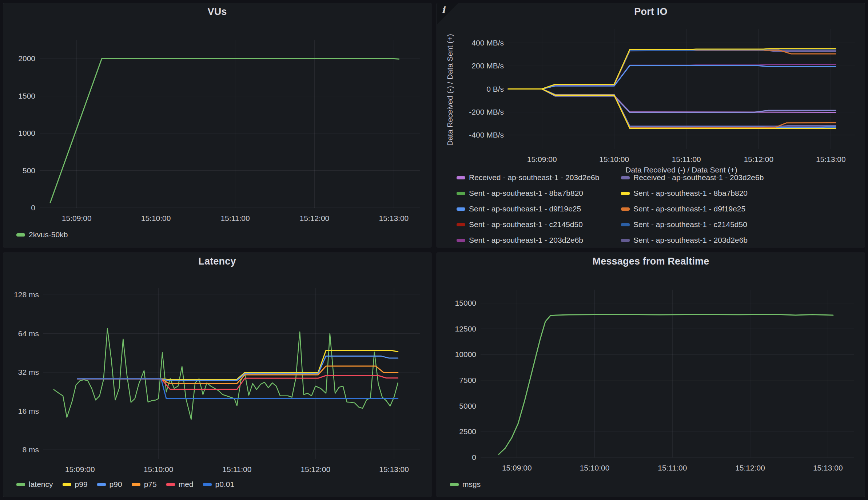 The height and width of the screenshot is (500, 868). Describe the element at coordinates (466, 303) in the screenshot. I see `svg-text: 15000` at that location.